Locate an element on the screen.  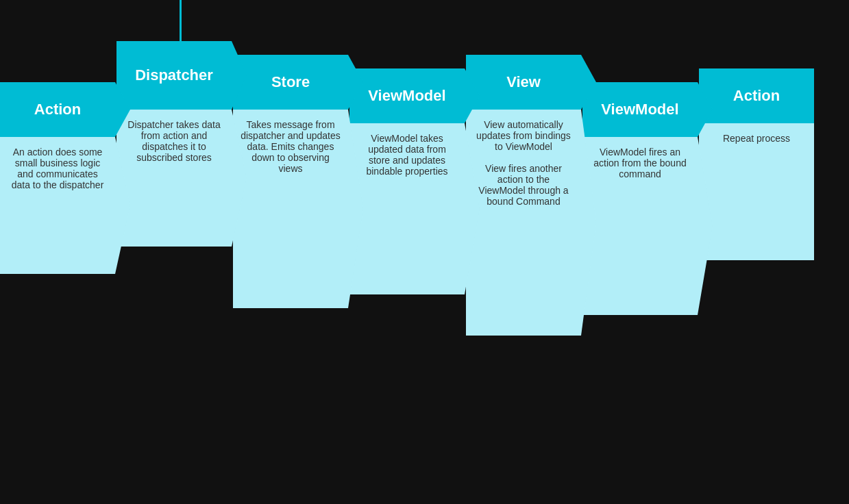
step-body-view: View automatically updates from bindings… is located at coordinates (524, 223).